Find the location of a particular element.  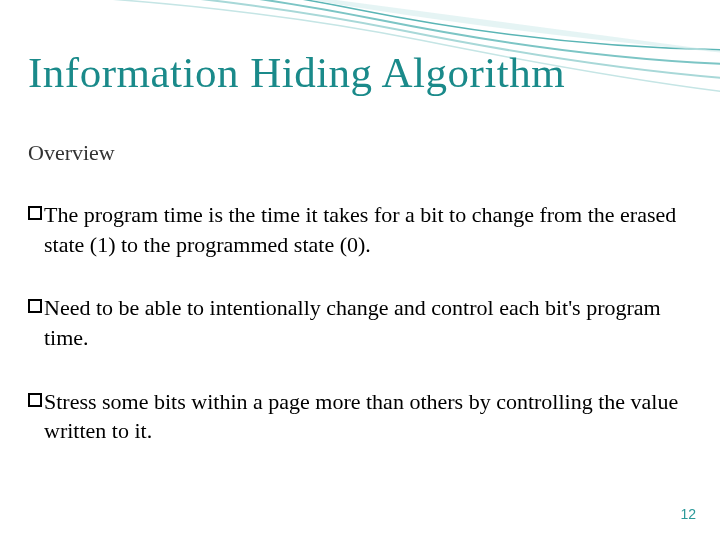

bullet-text: The program time is the time it takes fo… is located at coordinates (362, 230).